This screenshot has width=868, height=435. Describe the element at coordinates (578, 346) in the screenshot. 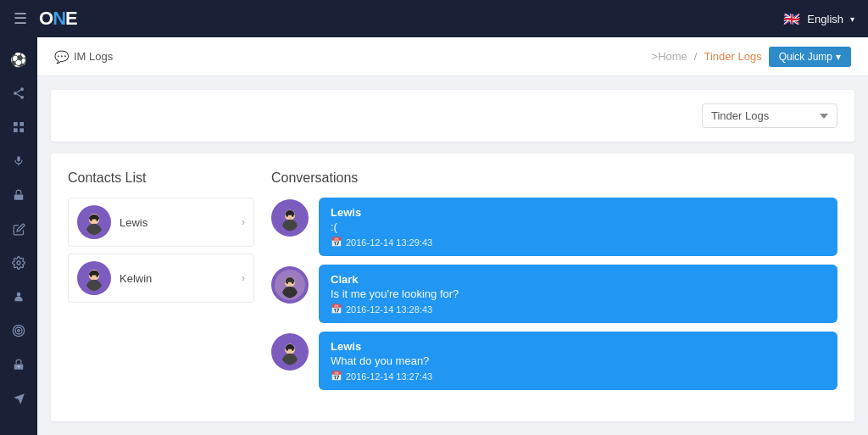

I see `conv-name-2: Lewis` at that location.